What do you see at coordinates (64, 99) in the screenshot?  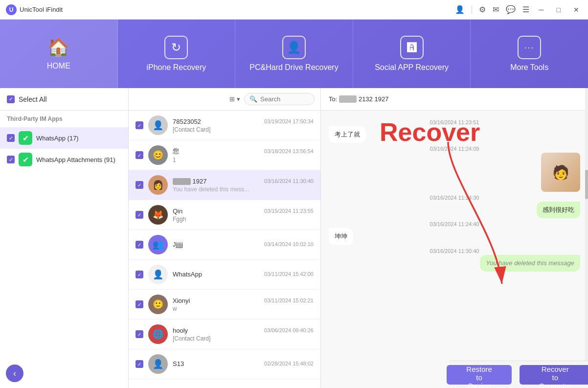 I see `select-all-bar: ✓ Select All` at bounding box center [64, 99].